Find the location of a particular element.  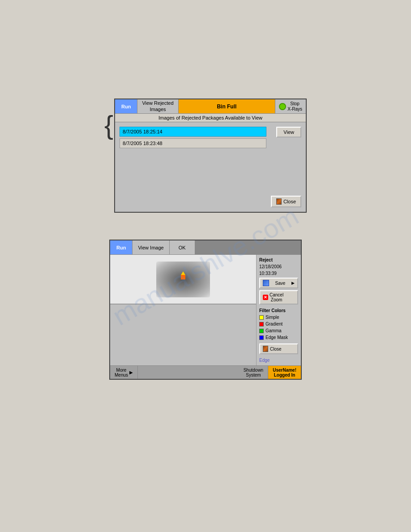

close-button: Close is located at coordinates (286, 202).